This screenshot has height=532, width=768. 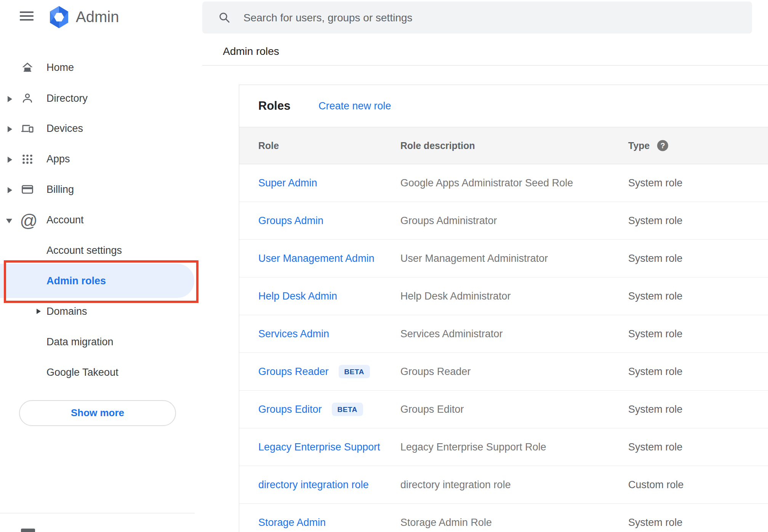 What do you see at coordinates (504, 372) in the screenshot?
I see `table-row: Groups Reader BETA Groups Reader System …` at bounding box center [504, 372].